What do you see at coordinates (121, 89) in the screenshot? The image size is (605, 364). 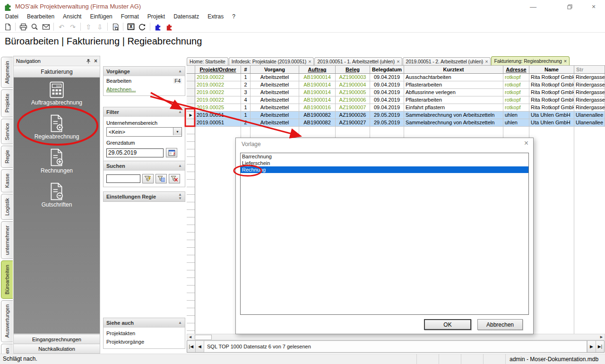 I see `abrechnen-link: Abrechnen...` at bounding box center [121, 89].